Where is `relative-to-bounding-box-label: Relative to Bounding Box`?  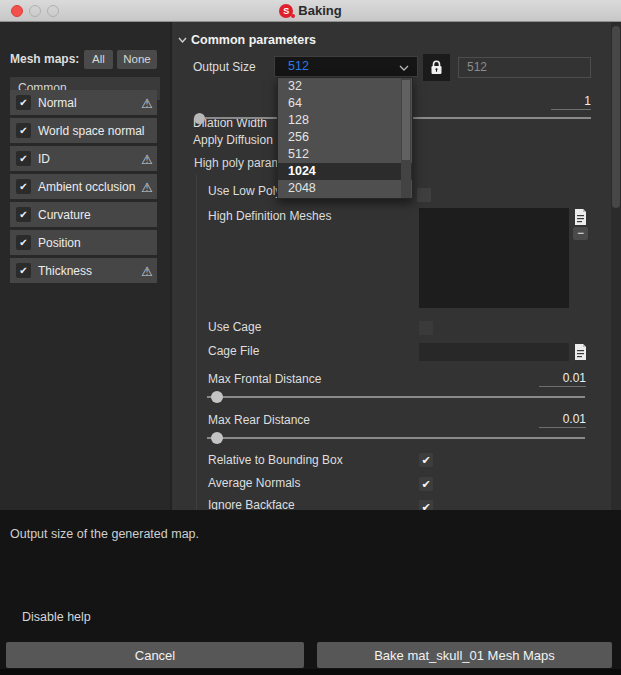
relative-to-bounding-box-label: Relative to Bounding Box is located at coordinates (276, 460).